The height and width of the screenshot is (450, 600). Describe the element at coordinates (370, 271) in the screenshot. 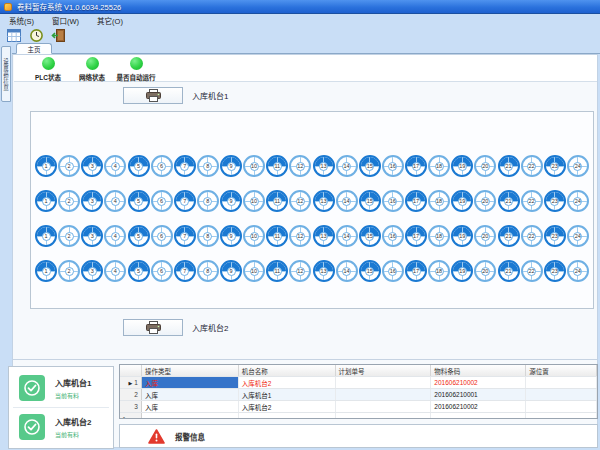

I see `coil-slot-4-15: 15` at that location.